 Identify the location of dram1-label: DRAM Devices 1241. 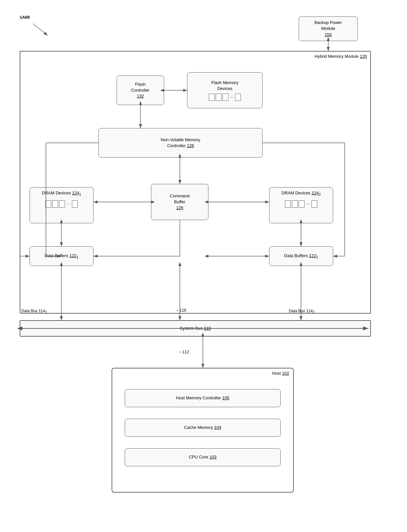
(62, 194).